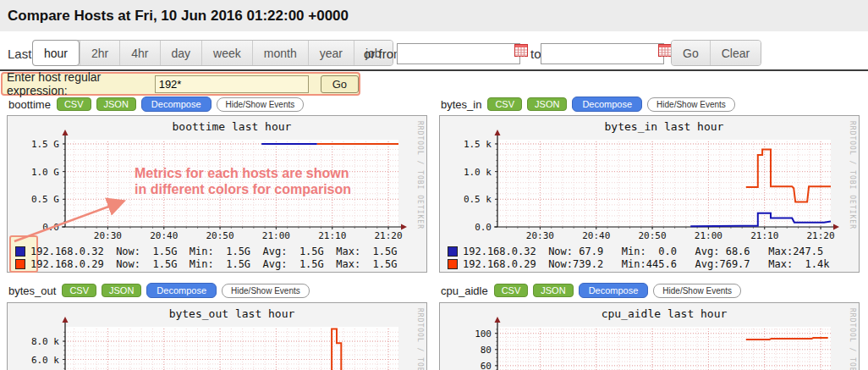 Image resolution: width=868 pixels, height=370 pixels. What do you see at coordinates (650, 257) in the screenshot?
I see `legend: 192.168.0.32 Now: 67.9 Min: 0.0 Avg: 68.…` at bounding box center [650, 257].